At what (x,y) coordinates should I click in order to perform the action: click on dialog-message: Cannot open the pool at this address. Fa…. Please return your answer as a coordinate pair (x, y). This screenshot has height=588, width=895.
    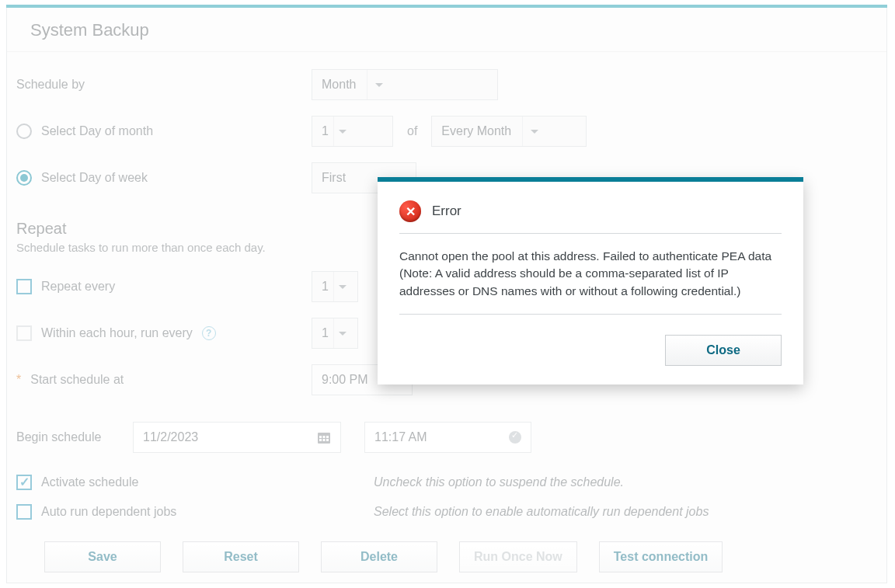
    Looking at the image, I should click on (590, 274).